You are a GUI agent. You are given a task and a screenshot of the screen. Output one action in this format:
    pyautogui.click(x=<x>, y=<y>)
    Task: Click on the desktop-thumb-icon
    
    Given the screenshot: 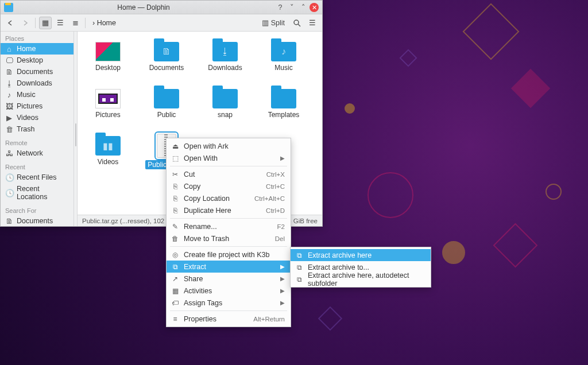 What is the action you would take?
    pyautogui.click(x=108, y=52)
    